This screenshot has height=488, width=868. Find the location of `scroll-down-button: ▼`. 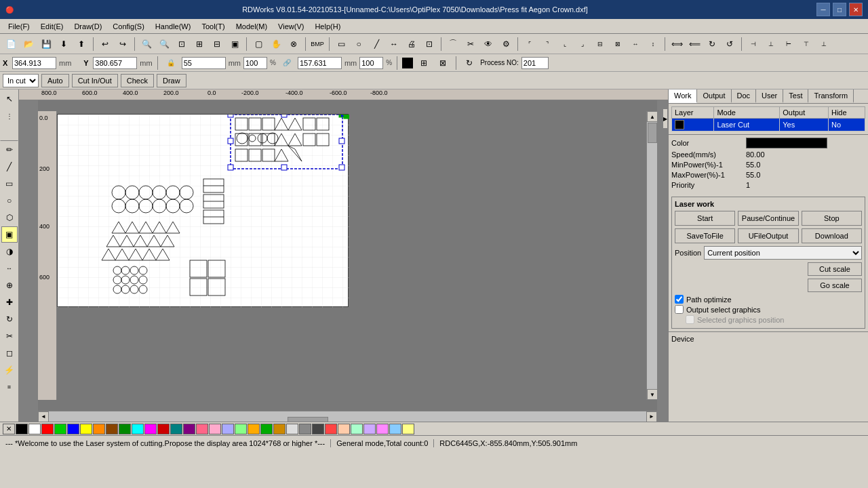

scroll-down-button: ▼ is located at coordinates (652, 394).